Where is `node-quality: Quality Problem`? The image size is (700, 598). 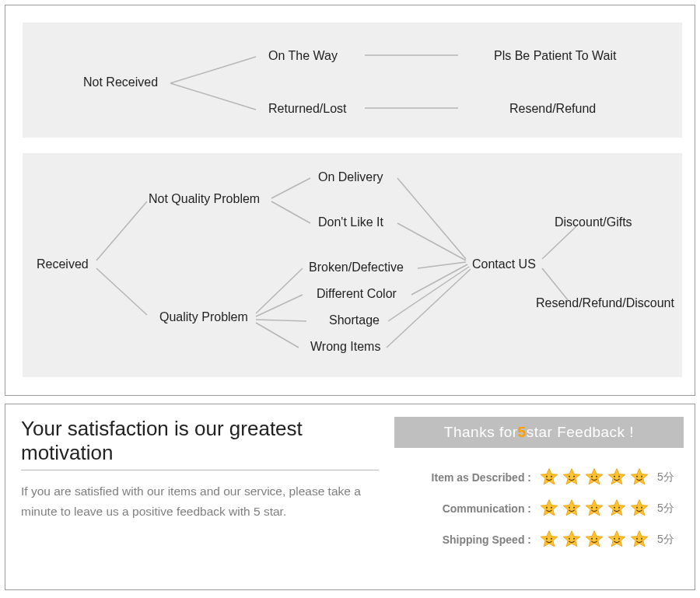
node-quality: Quality Problem is located at coordinates (204, 317).